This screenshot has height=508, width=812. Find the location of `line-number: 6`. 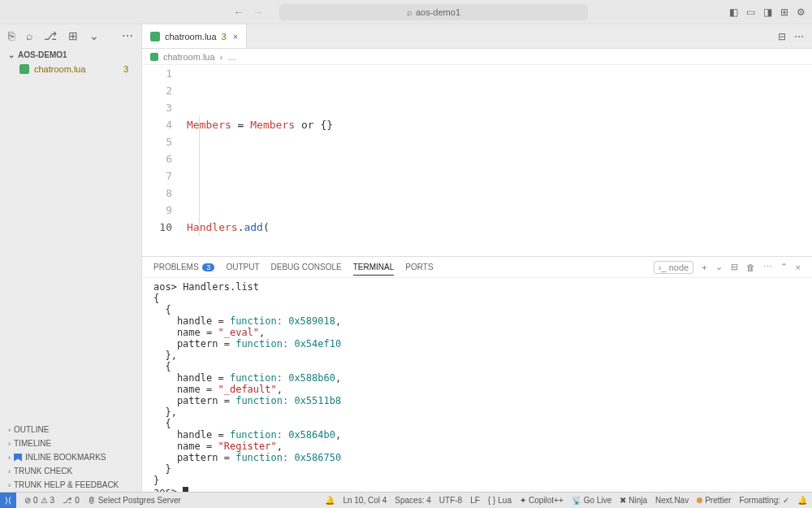

line-number: 6 is located at coordinates (158, 159).